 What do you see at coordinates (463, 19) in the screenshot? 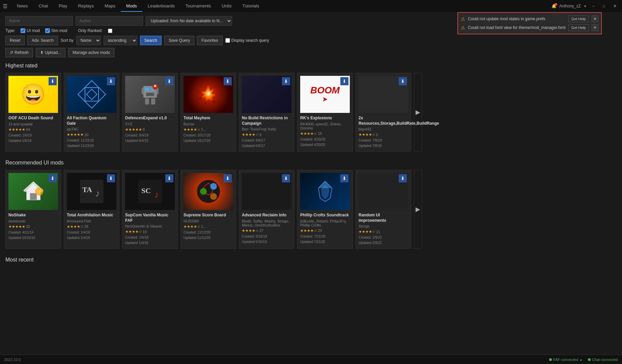
I see `warning-icon-1: ⚠` at bounding box center [463, 19].